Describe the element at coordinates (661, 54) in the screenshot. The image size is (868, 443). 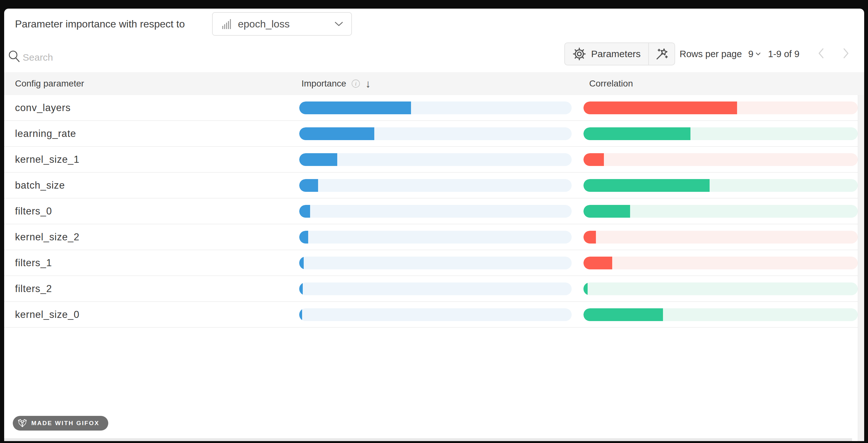
I see `magic-wand-button` at that location.